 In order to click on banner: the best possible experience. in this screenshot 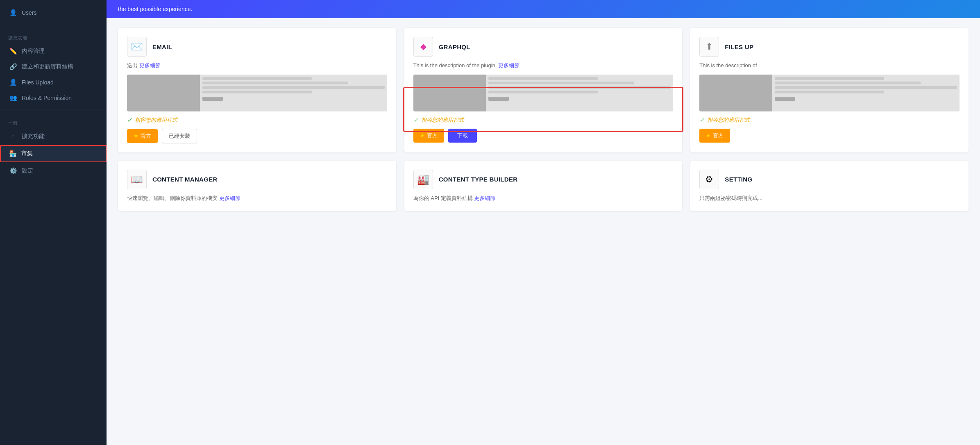, I will do `click(543, 9)`.